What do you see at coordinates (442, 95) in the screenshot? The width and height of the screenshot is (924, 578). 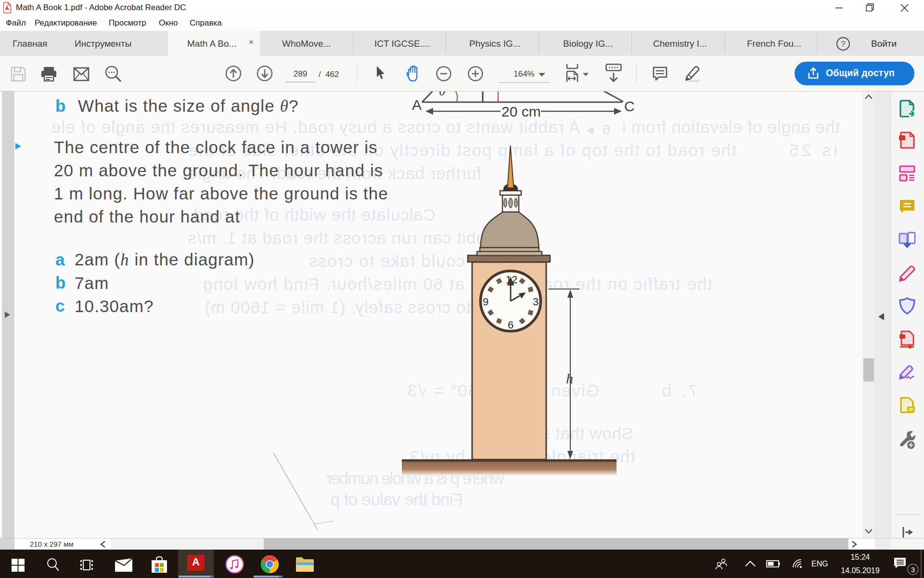 I see `svg-text: θ` at bounding box center [442, 95].